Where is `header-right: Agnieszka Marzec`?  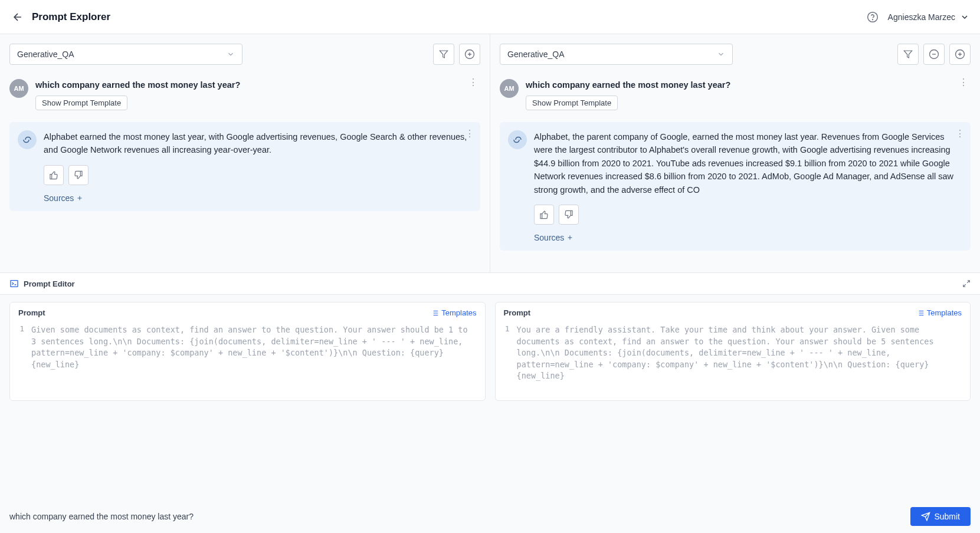 header-right: Agnieszka Marzec is located at coordinates (918, 17).